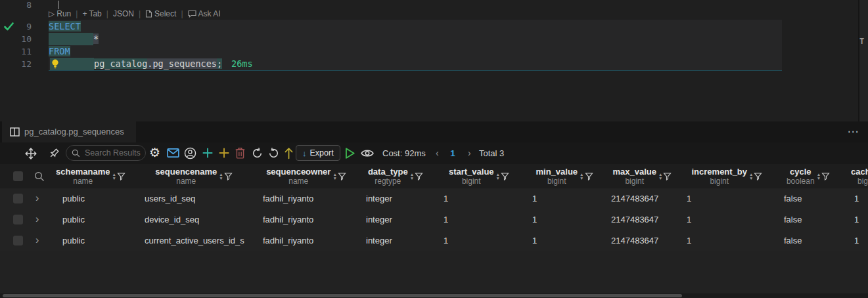  Describe the element at coordinates (155, 153) in the screenshot. I see `settings-gear-icon: ⚙` at that location.